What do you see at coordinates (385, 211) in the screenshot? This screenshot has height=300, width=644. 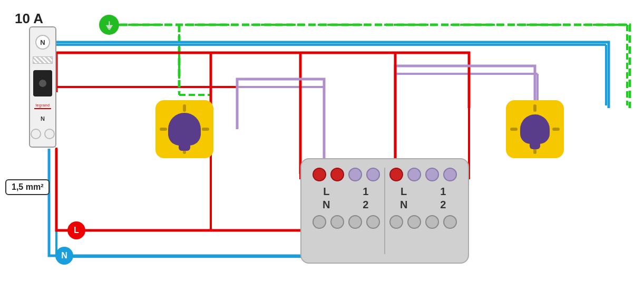 I see `switch-box: L 1 N 2 L 1` at bounding box center [385, 211].